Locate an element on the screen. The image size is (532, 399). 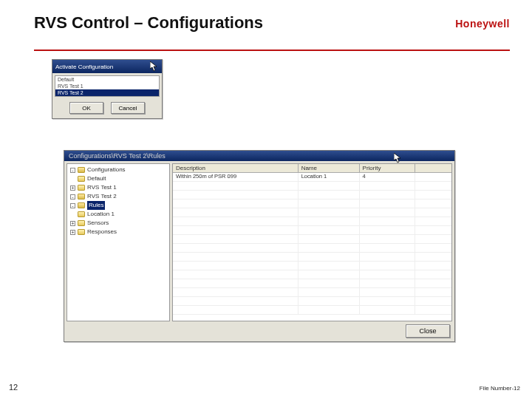
tree-node: +RVS Test 1 is located at coordinates (118, 188).